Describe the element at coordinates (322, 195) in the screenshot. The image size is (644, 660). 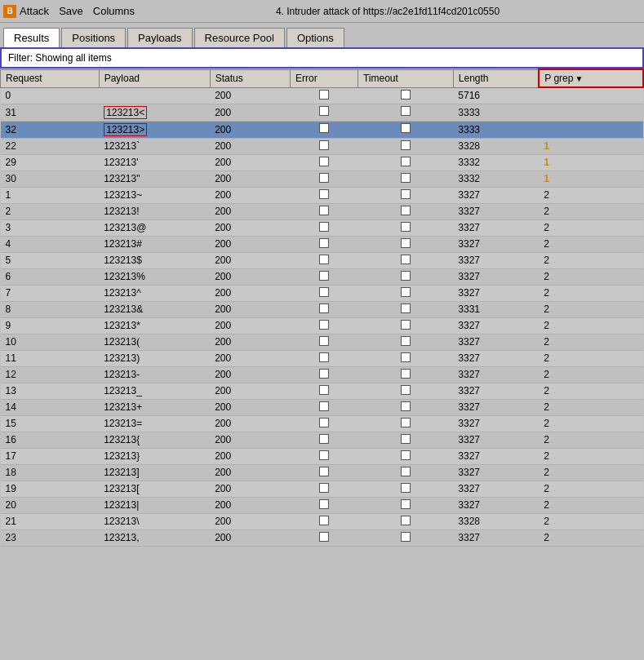
I see `table-row: 1123213~20033272` at that location.